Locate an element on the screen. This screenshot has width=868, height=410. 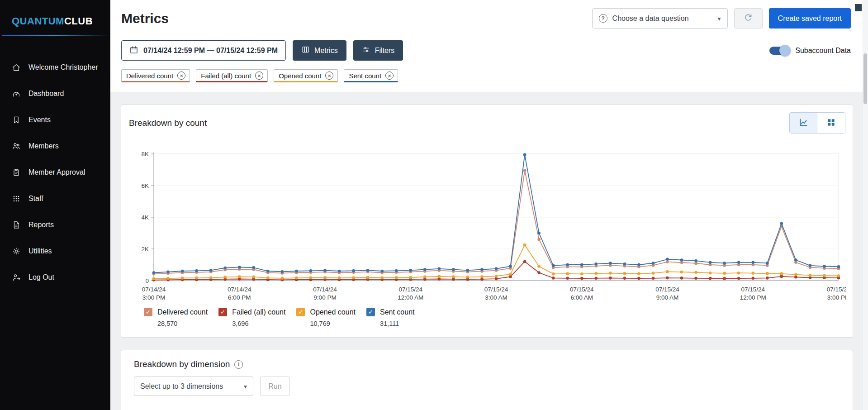
svg-text: 4K is located at coordinates (145, 217).